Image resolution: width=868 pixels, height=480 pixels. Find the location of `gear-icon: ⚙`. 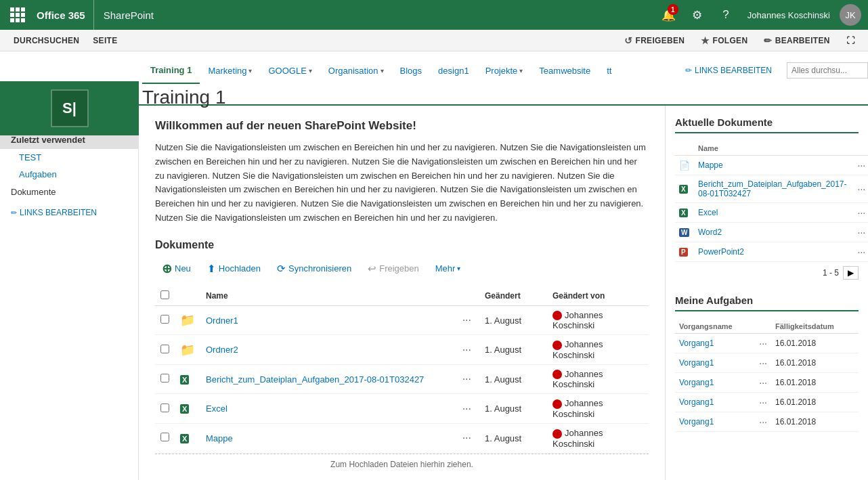

gear-icon: ⚙ is located at coordinates (697, 15).